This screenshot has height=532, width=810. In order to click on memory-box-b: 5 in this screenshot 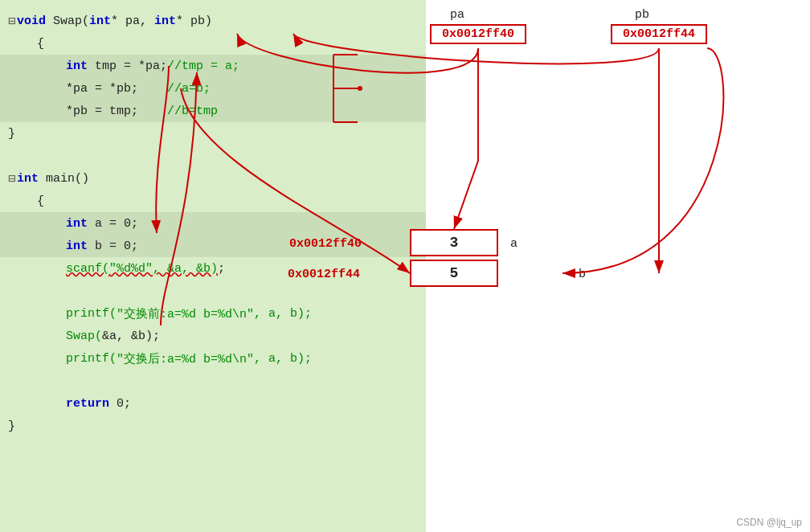, I will do `click(454, 273)`.